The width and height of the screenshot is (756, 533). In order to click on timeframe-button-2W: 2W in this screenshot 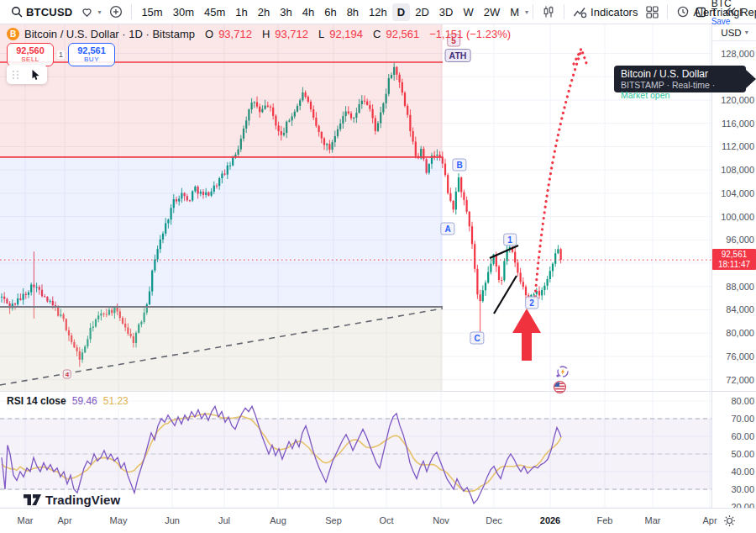, I will do `click(492, 12)`.